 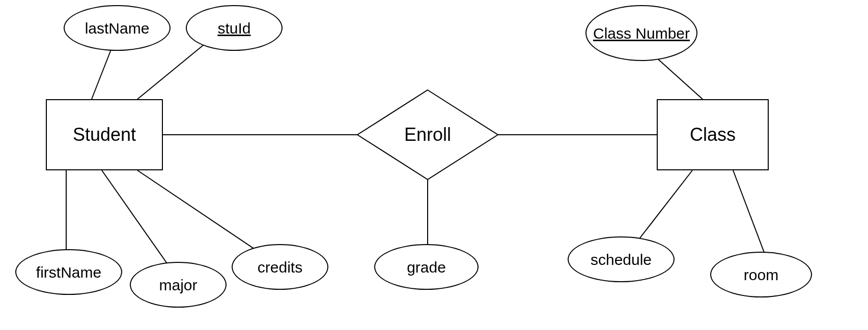 I want to click on entity-student-label: Student, so click(x=104, y=135).